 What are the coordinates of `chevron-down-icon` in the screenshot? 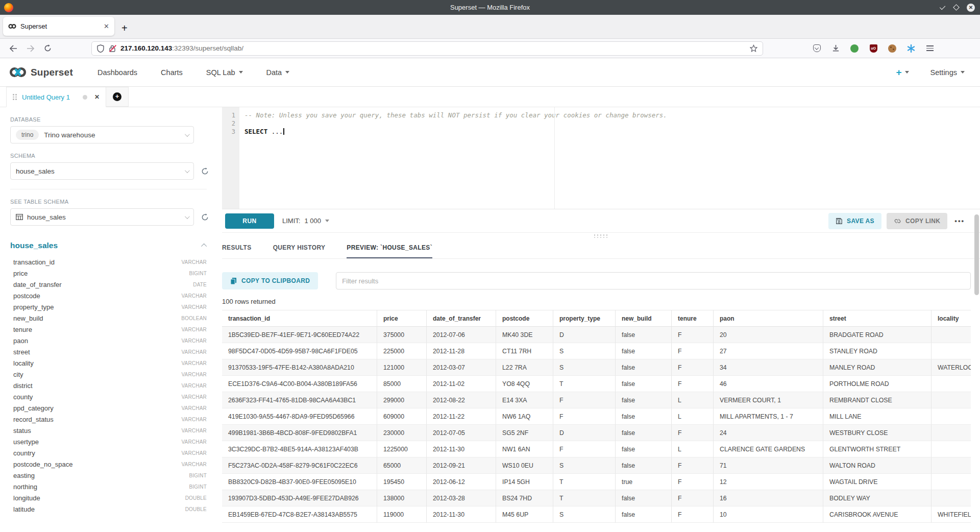 It's located at (187, 134).